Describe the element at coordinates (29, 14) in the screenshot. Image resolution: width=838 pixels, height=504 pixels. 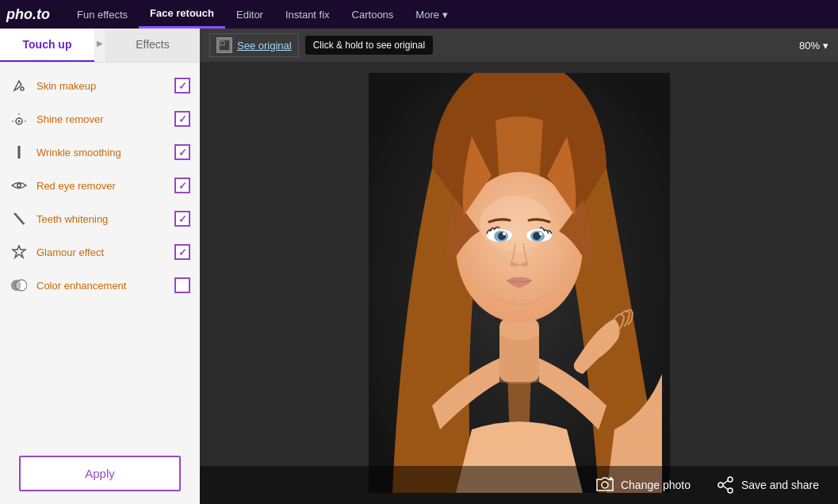
I see `logo: pho.to` at that location.